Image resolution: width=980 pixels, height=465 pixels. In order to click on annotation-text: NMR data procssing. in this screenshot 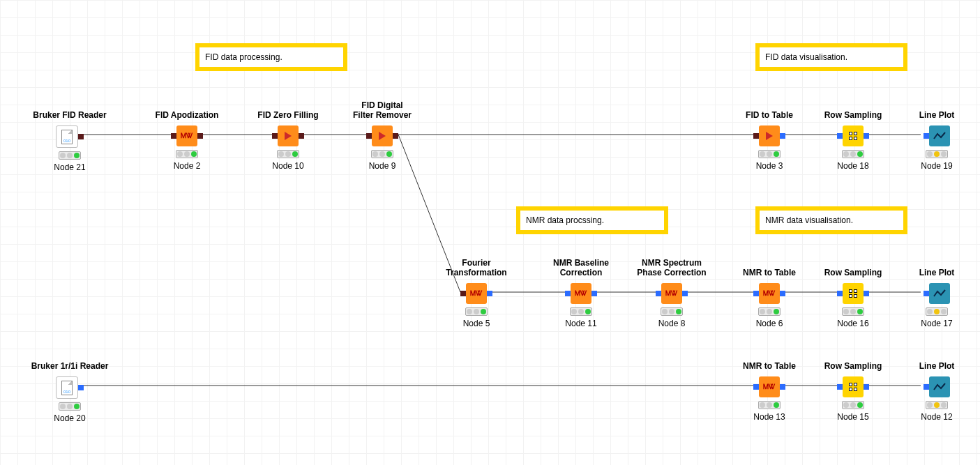, I will do `click(565, 220)`.